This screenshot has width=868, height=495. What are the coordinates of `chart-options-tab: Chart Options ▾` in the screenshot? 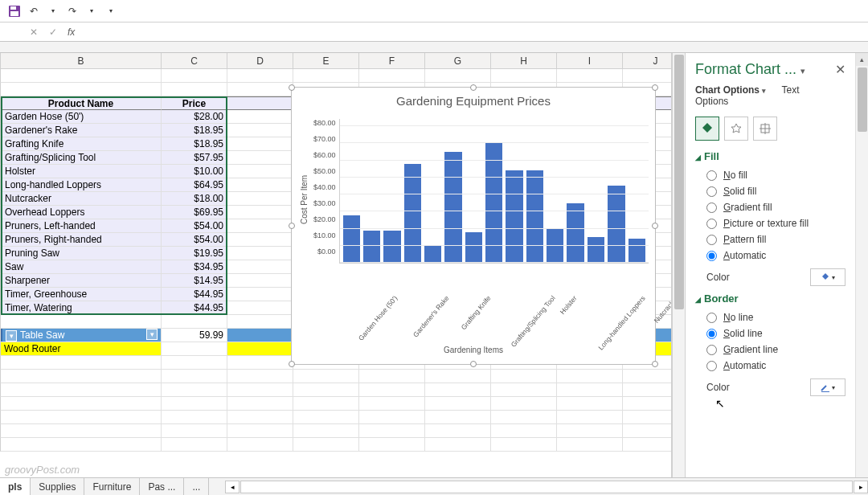 It's located at (731, 90).